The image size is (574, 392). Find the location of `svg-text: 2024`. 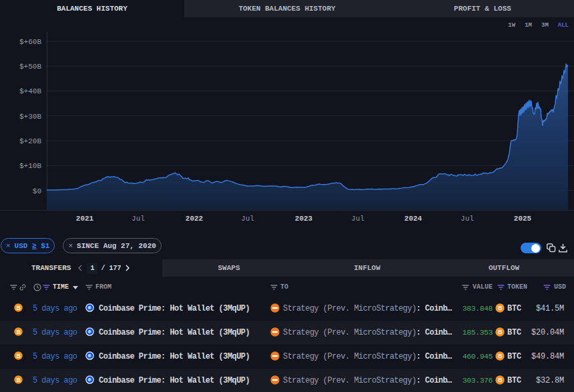

svg-text: 2024 is located at coordinates (414, 219).